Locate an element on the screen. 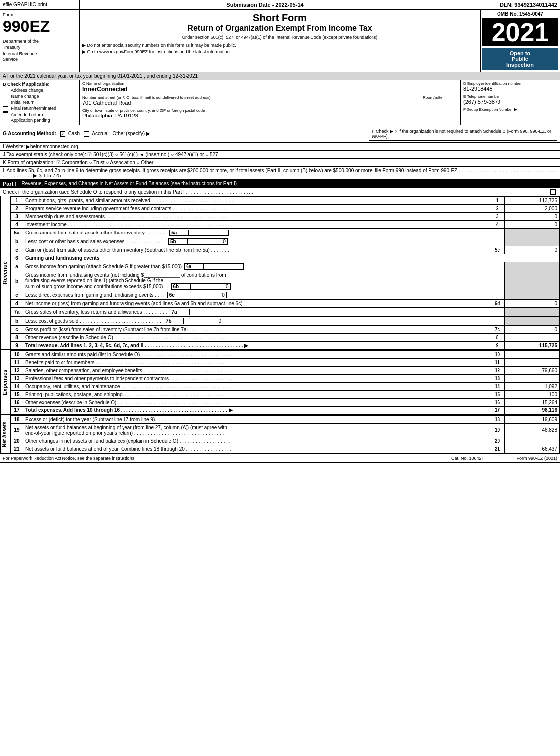 This screenshot has height=756, width=560. table-row: 7a Gross sales of inventory, less return… is located at coordinates (285, 312).